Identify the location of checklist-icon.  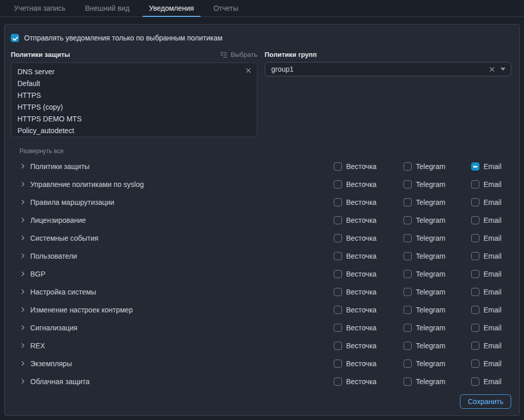
(224, 54).